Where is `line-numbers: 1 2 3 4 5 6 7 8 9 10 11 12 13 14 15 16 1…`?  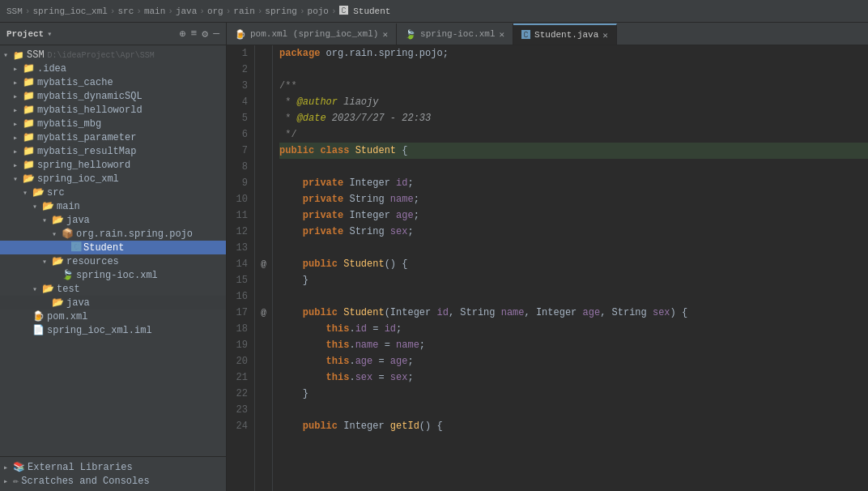 line-numbers: 1 2 3 4 5 6 7 8 9 10 11 12 13 14 15 16 1… is located at coordinates (241, 268).